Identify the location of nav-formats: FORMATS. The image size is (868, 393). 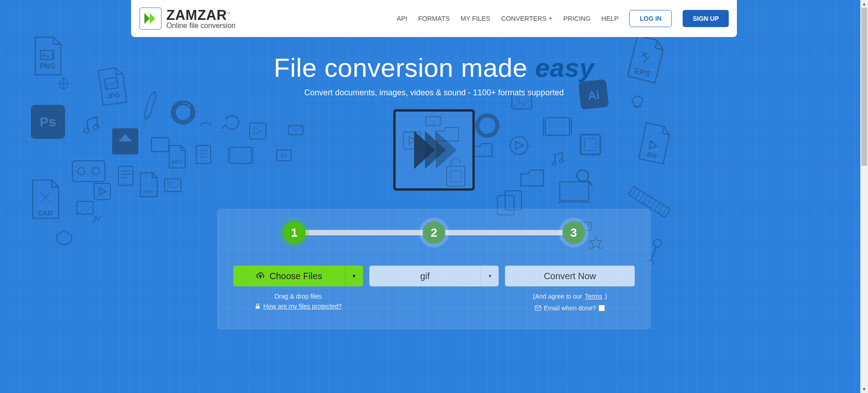
(434, 19).